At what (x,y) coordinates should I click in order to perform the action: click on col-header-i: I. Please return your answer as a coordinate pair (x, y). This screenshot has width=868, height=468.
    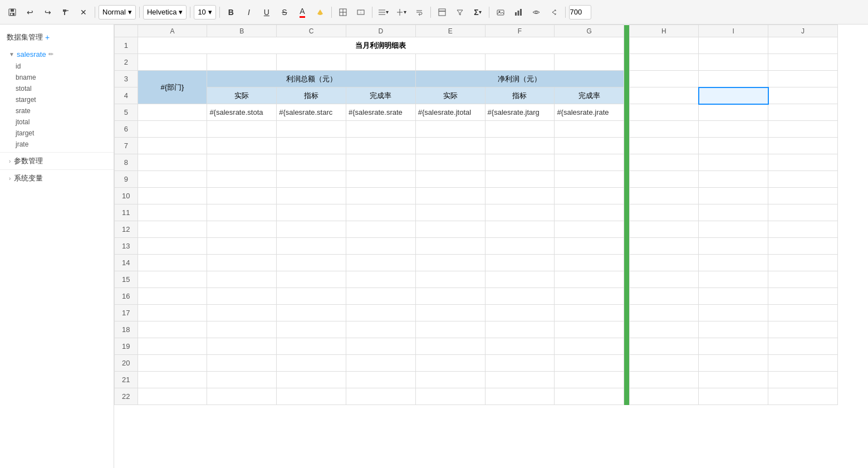
    Looking at the image, I should click on (734, 31).